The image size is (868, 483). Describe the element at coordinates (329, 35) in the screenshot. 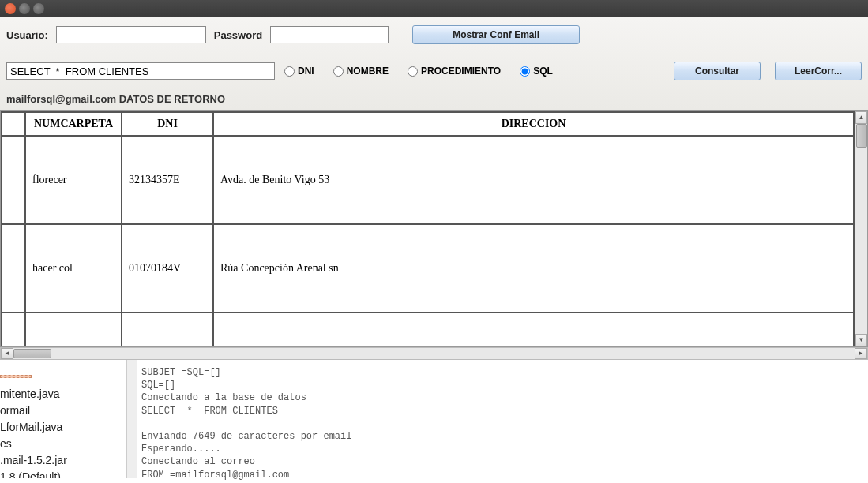

I see `password-input` at that location.